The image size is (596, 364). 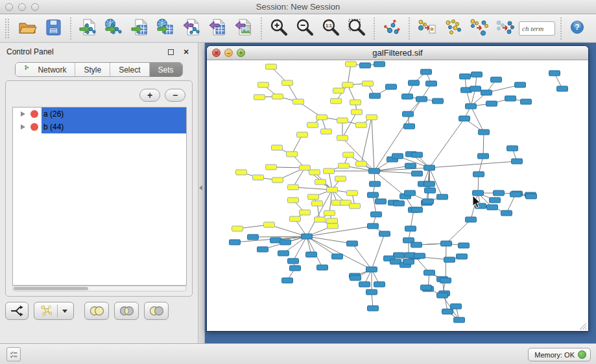 What do you see at coordinates (45, 70) in the screenshot?
I see `tab-network: Network` at bounding box center [45, 70].